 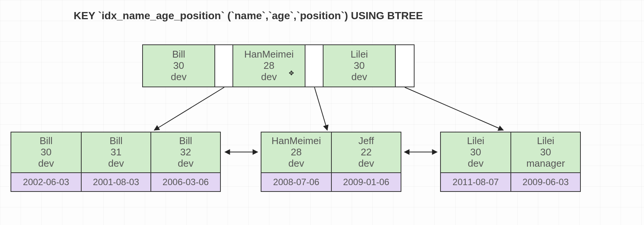 What do you see at coordinates (269, 66) in the screenshot?
I see `root-key-age: 28` at bounding box center [269, 66].